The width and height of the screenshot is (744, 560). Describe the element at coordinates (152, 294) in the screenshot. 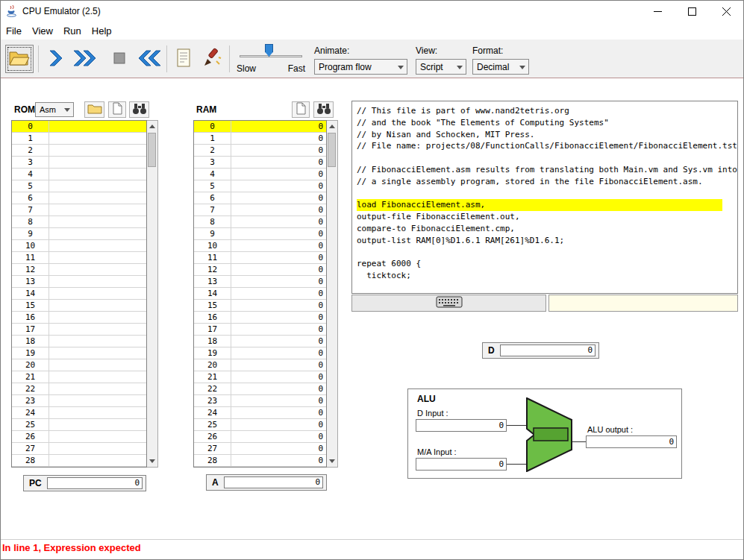

I see `rom-scrollbar` at that location.